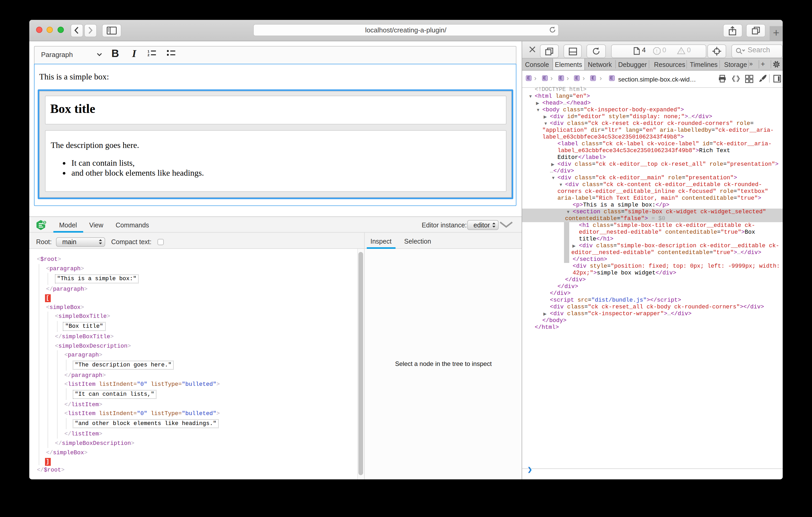  What do you see at coordinates (148, 55) in the screenshot?
I see `svg-text: 2` at bounding box center [148, 55].